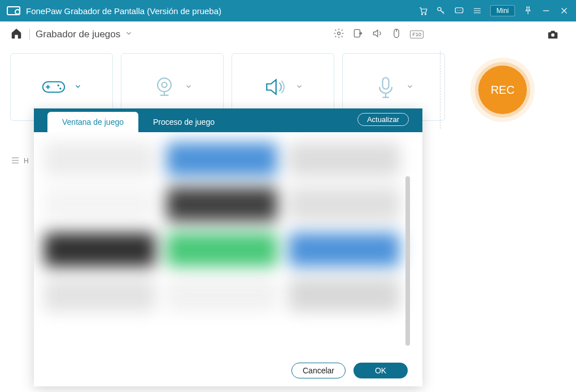  I want to click on record-button: REC, so click(503, 90).